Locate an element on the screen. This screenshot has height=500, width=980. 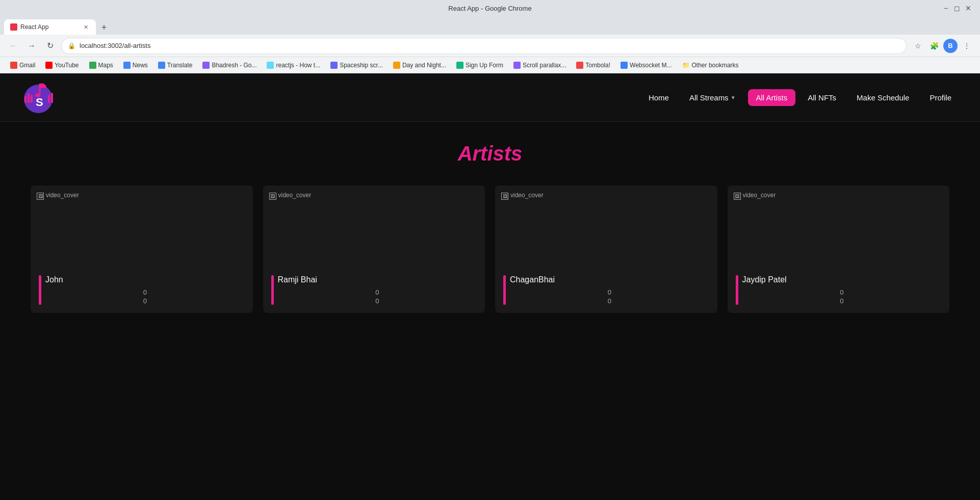
profile-avatar: B is located at coordinates (950, 46).